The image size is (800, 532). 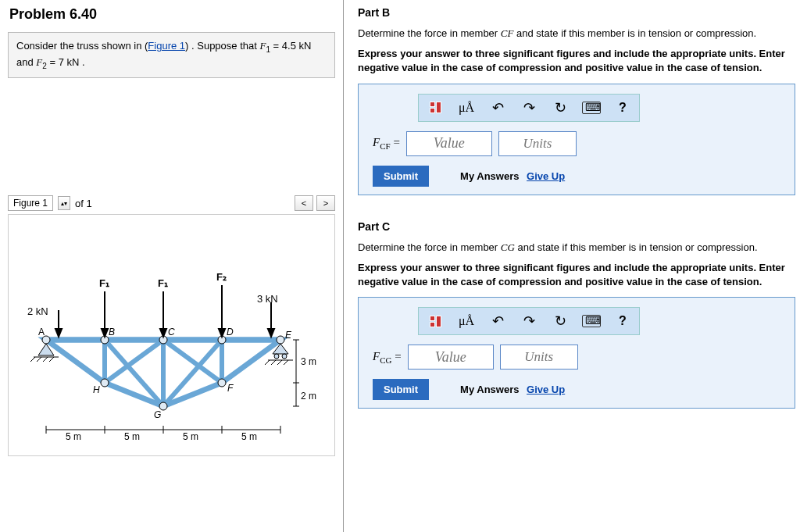 I want to click on problem-context: Consider the truss shown in (Figure 1) .…, so click(x=172, y=55).